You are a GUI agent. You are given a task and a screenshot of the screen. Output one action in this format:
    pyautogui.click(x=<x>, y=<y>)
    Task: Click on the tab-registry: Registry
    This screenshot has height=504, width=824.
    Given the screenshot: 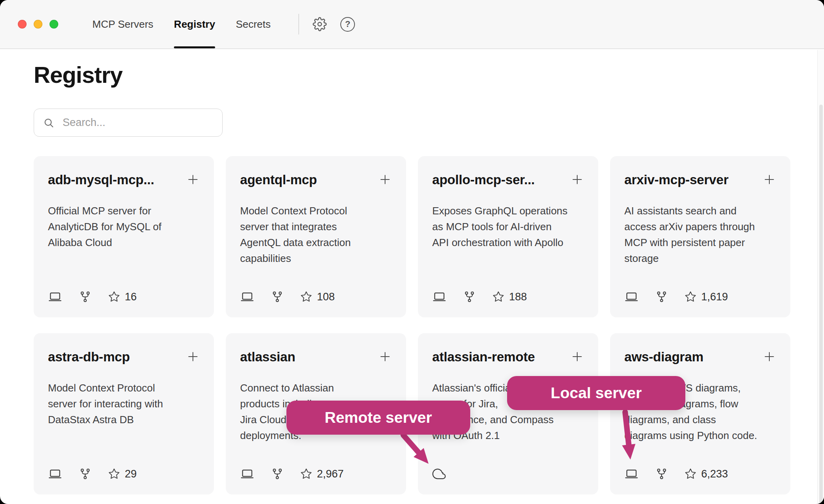 What is the action you would take?
    pyautogui.click(x=195, y=24)
    